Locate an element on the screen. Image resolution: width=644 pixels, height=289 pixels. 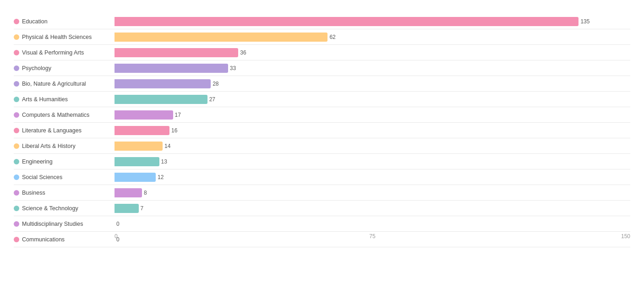
bar-label-text: Arts & Humanities is located at coordinates (45, 99).